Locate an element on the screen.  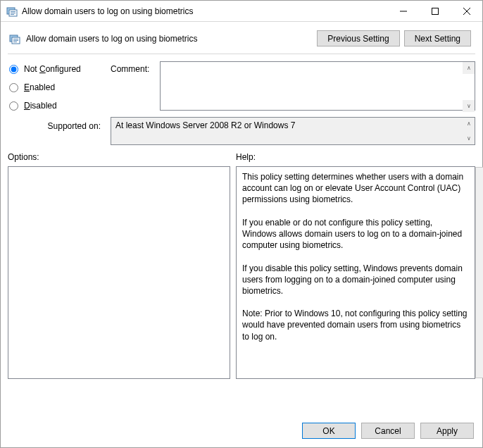
radio-enabled-input is located at coordinates (14, 87).